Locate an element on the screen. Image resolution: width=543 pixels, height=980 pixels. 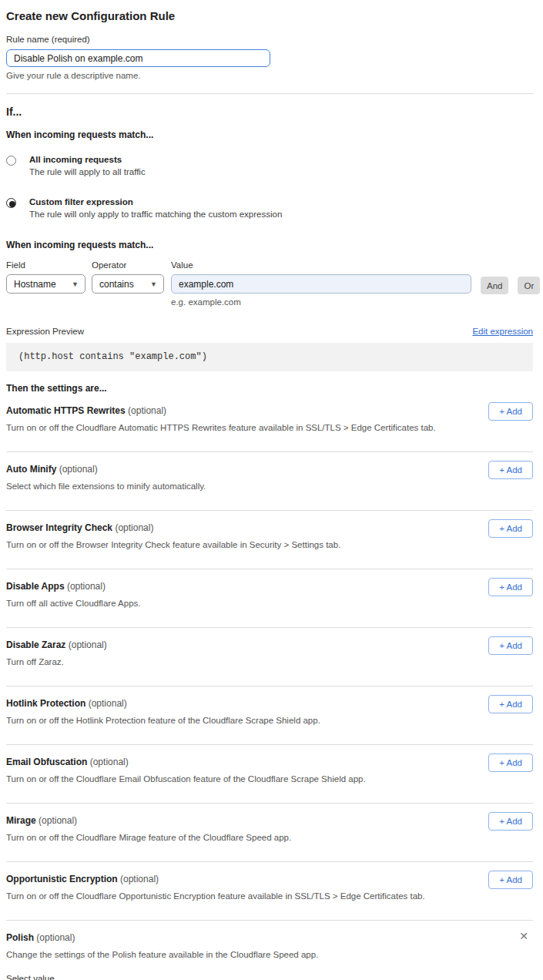
edit-expression-link: Edit expression is located at coordinates (502, 331).